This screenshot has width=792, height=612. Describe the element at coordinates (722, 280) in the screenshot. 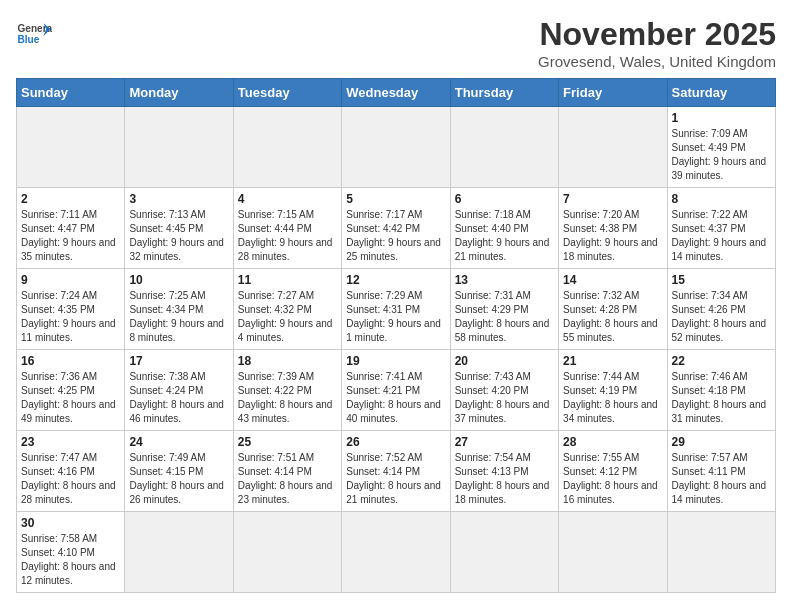

I see `day-number: 15` at that location.